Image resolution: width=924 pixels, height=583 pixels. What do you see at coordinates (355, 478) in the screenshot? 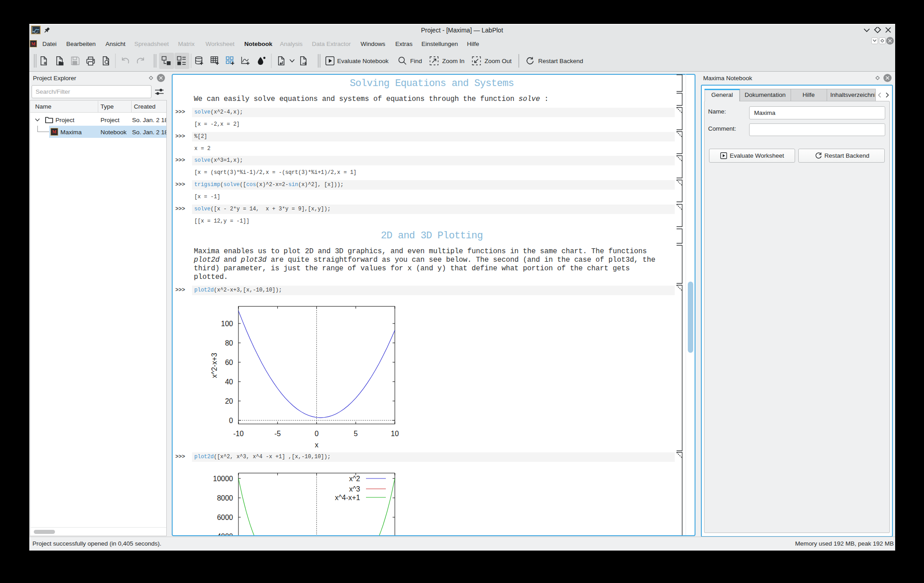
I see `svg-text: x^2` at bounding box center [355, 478].